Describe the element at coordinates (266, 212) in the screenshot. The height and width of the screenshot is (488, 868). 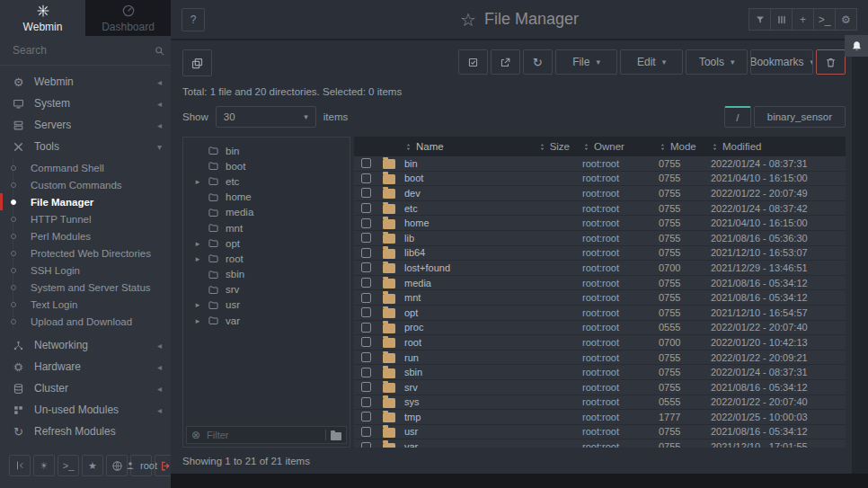
I see `tree-item-media: media` at that location.